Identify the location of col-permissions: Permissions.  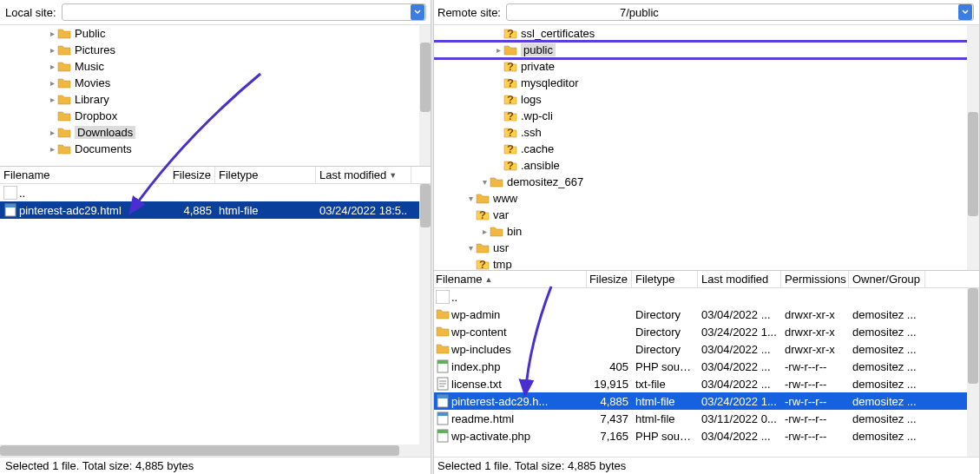
(815, 280).